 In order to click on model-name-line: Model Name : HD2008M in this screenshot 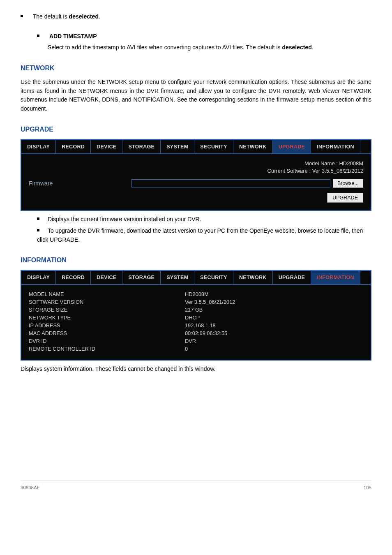, I will do `click(196, 164)`.